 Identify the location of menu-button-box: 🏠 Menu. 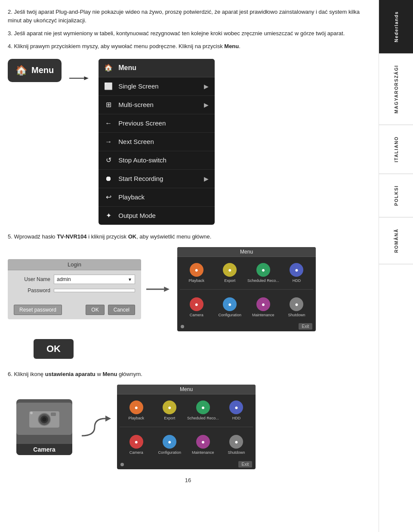
(34, 70).